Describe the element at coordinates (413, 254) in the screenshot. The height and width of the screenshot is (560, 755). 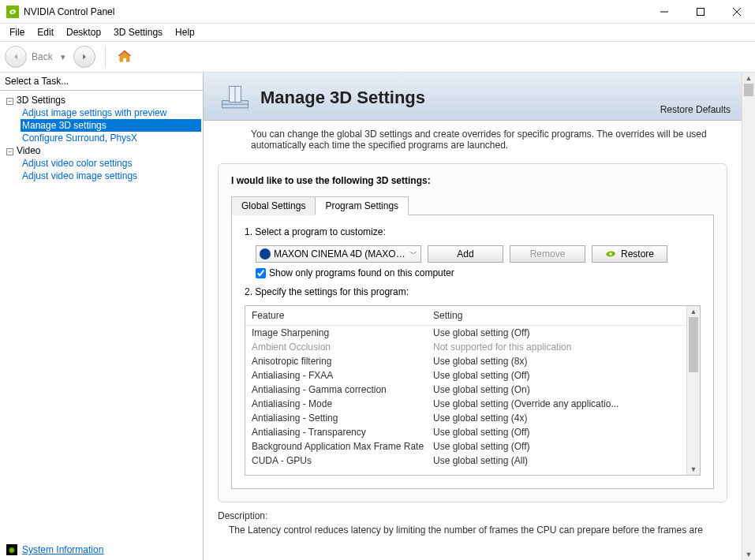
I see `chevron-down-icon: ﹀` at that location.